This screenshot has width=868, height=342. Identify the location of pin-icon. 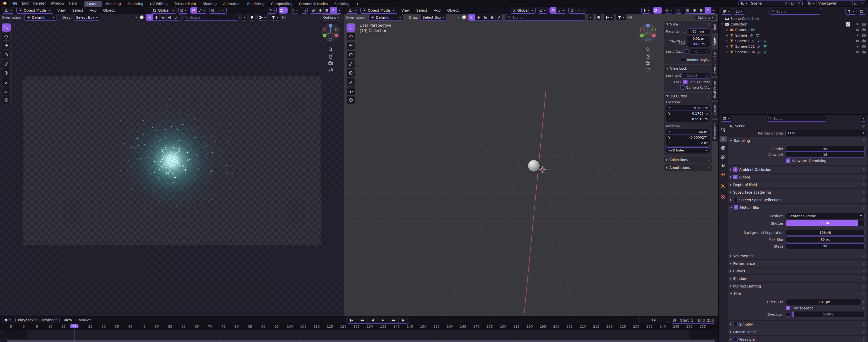
(864, 126).